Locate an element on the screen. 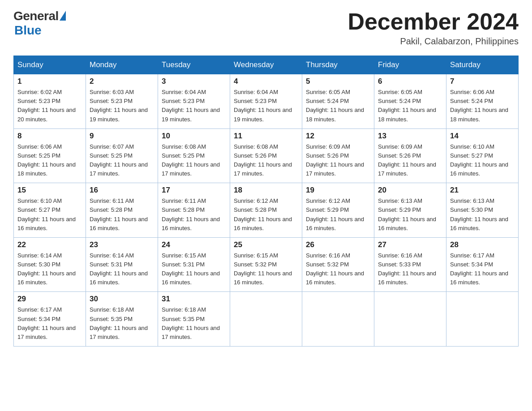 The width and height of the screenshot is (532, 411). day-number: 22 is located at coordinates (50, 245).